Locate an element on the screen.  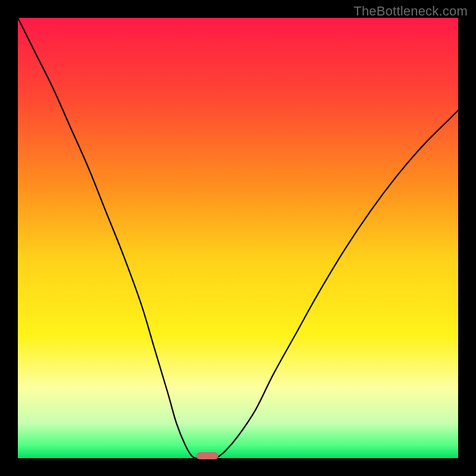
bottleneck-marker is located at coordinates (207, 456).